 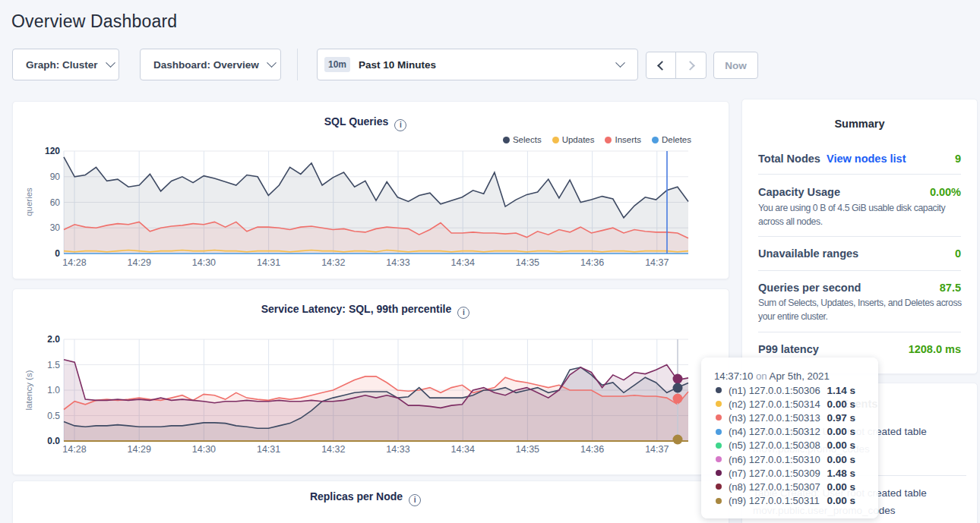 I want to click on svg-text: 0.5, so click(x=53, y=416).